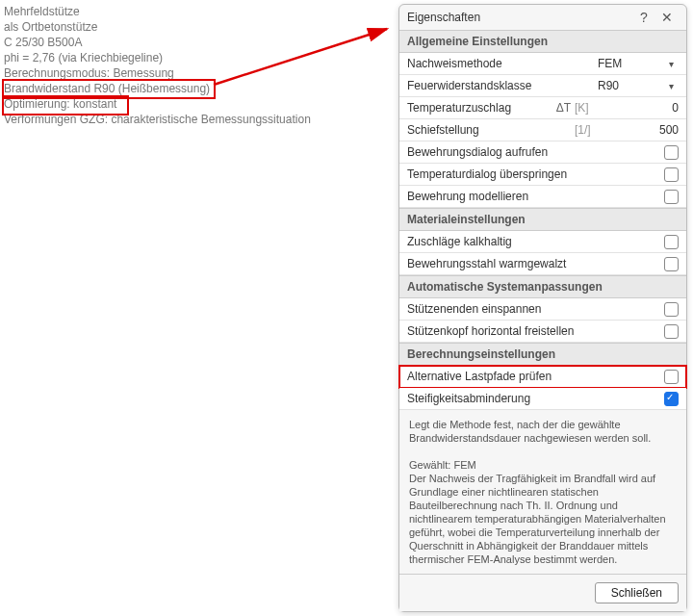  I want to click on row-label: Bewehrungsstahl warmgewalzt, so click(535, 264).